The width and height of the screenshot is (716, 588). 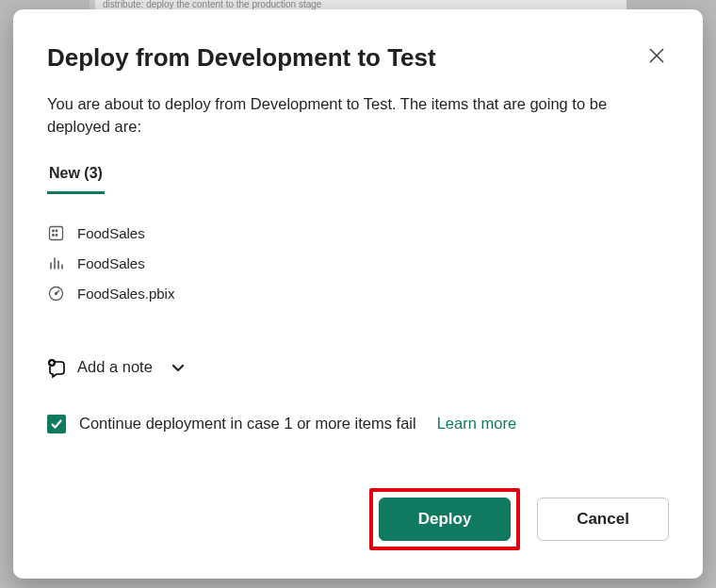 What do you see at coordinates (358, 424) in the screenshot?
I see `continue-on-fail-row: Continue deployment in case 1 or more it…` at bounding box center [358, 424].